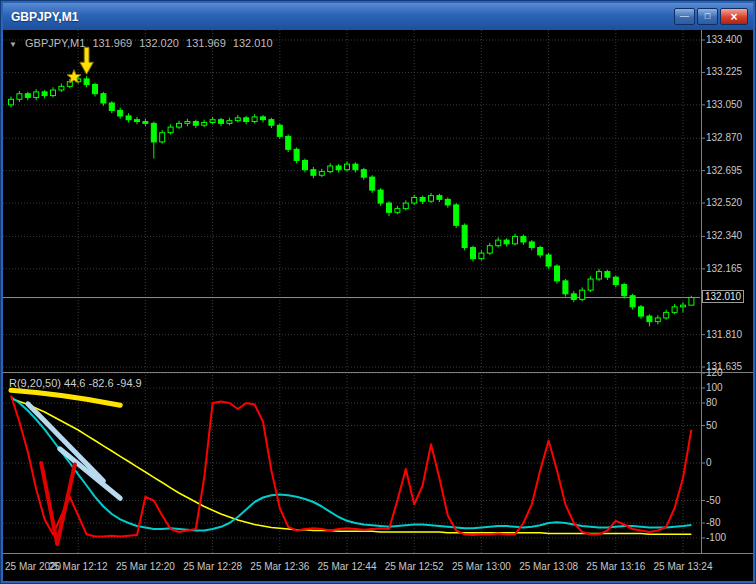  Describe the element at coordinates (143, 43) in the screenshot. I see `ohlc-info: ▼ GBPJPY,M1 131.969 132.020 131.969 132.…` at that location.